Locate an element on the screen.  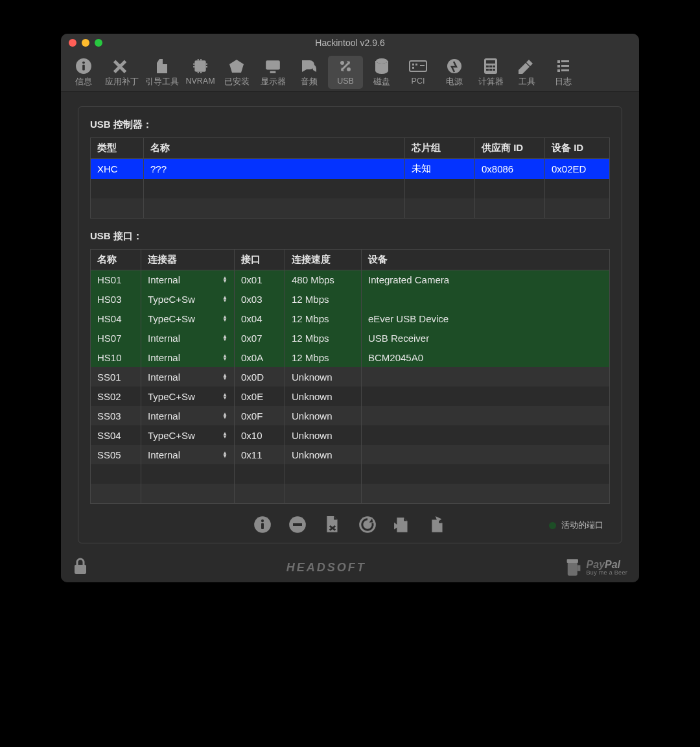
ports-section-title: USB 接口： is located at coordinates (350, 236).